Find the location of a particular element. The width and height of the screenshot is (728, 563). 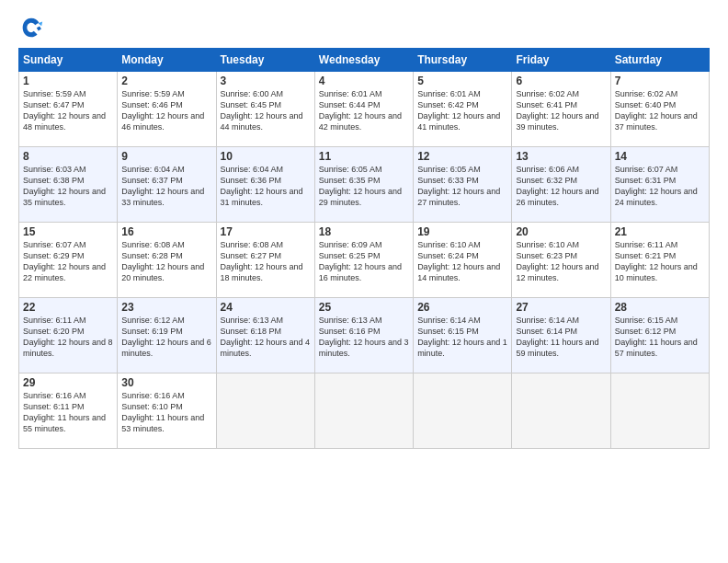

day-number: 29 is located at coordinates (68, 383).